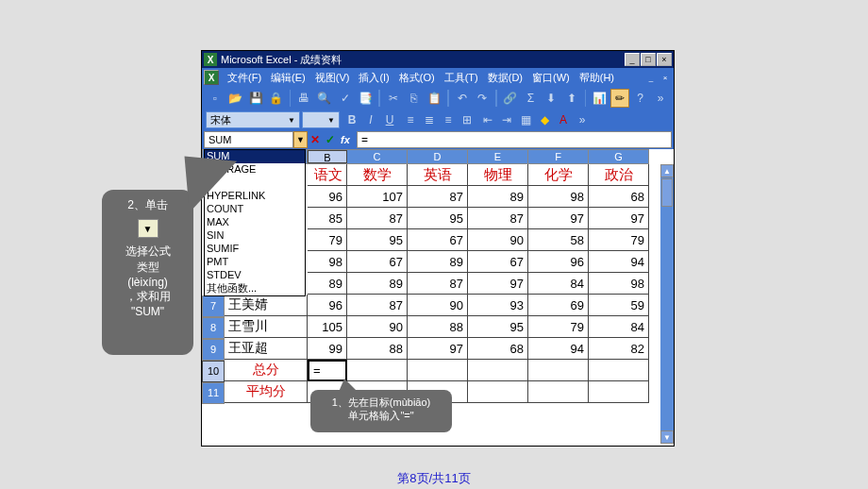 The width and height of the screenshot is (868, 489). I want to click on chart-icon: 📊, so click(599, 98).